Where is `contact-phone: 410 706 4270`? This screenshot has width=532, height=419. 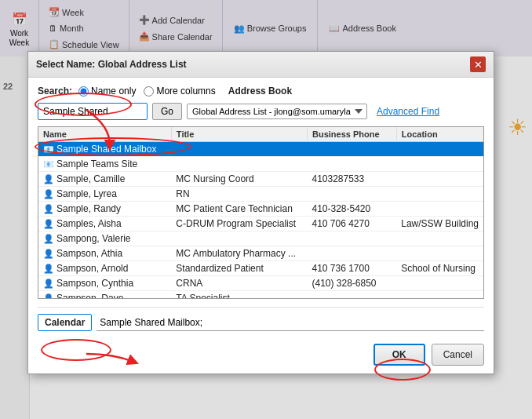 contact-phone: 410 706 4270 is located at coordinates (352, 224).